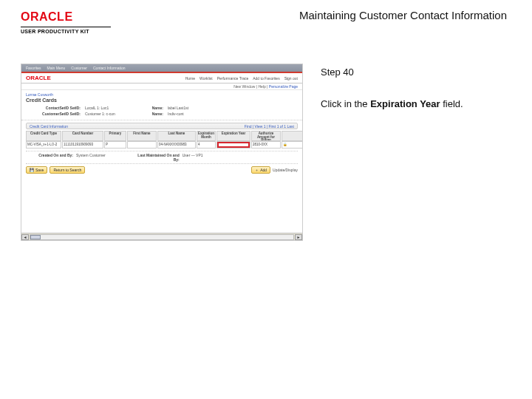 Image resolution: width=532 pixels, height=399 pixels. Describe the element at coordinates (142, 145) in the screenshot. I see `cell-first-name` at that location.